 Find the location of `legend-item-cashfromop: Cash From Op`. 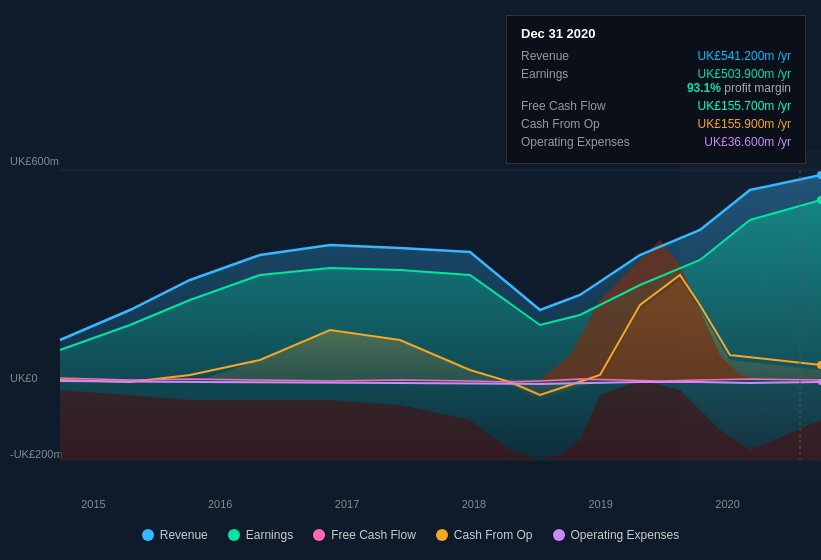

legend-item-cashfromop: Cash From Op is located at coordinates (484, 535).